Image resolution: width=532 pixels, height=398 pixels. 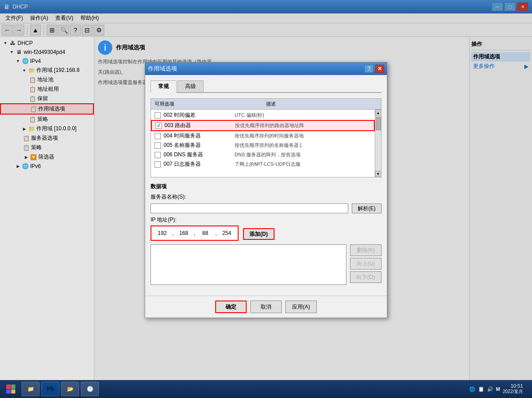 I want to click on tray-folder-icon: 📋, so click(x=481, y=389).